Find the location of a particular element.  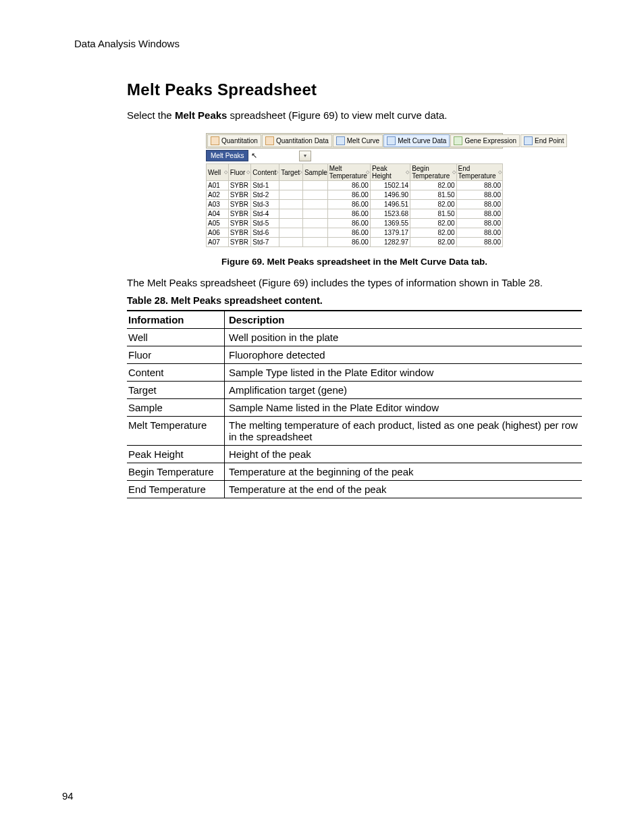

after-figure-paragraph: The Melt Peaks spreadsheet (Figure 69) i… is located at coordinates (354, 282).